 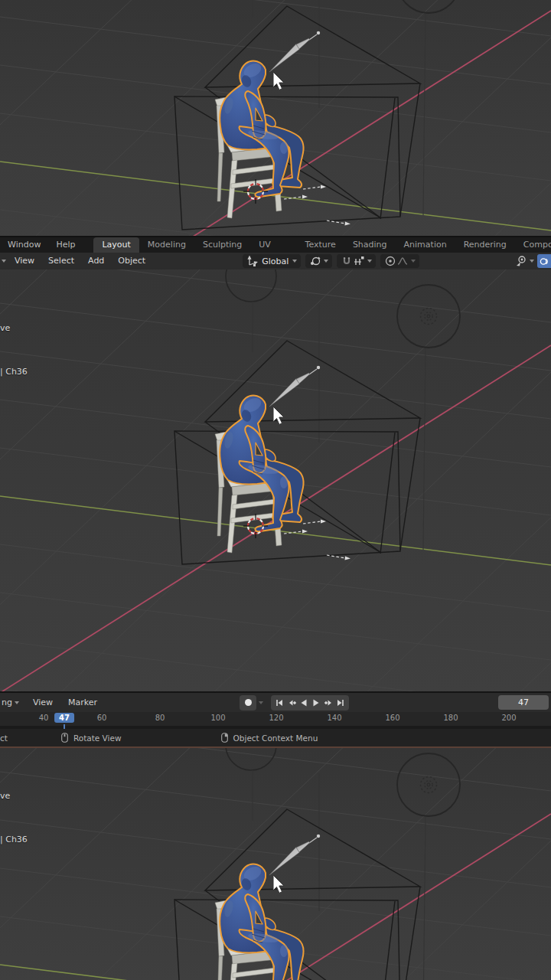 What do you see at coordinates (43, 703) in the screenshot?
I see `timeline-menu-item: View` at bounding box center [43, 703].